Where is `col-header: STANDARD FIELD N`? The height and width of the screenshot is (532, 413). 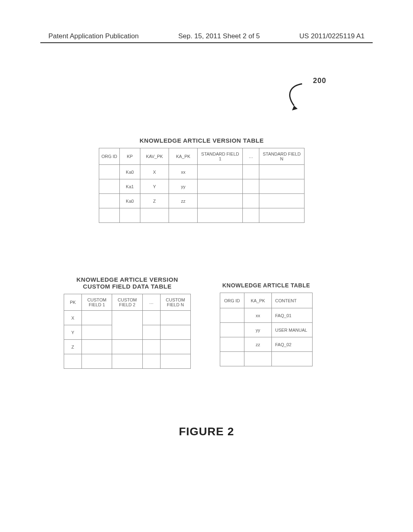
col-header: STANDARD FIELD N is located at coordinates (282, 156).